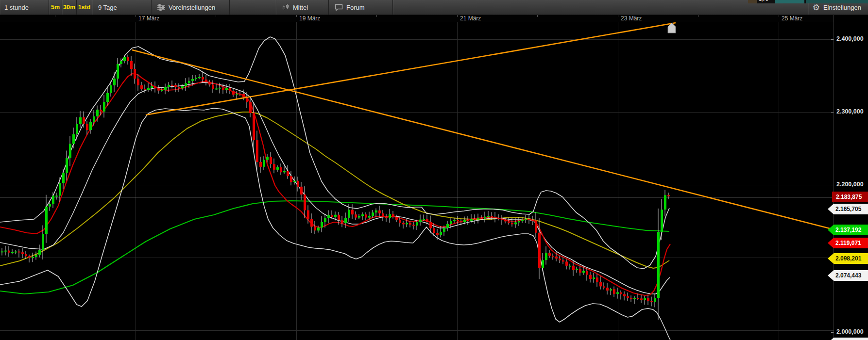 Image resolution: width=868 pixels, height=340 pixels. I want to click on range-label: 9 Tage, so click(108, 8).